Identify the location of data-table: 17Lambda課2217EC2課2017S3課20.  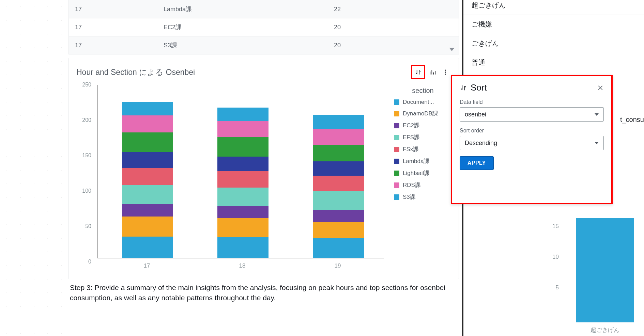
(264, 27).